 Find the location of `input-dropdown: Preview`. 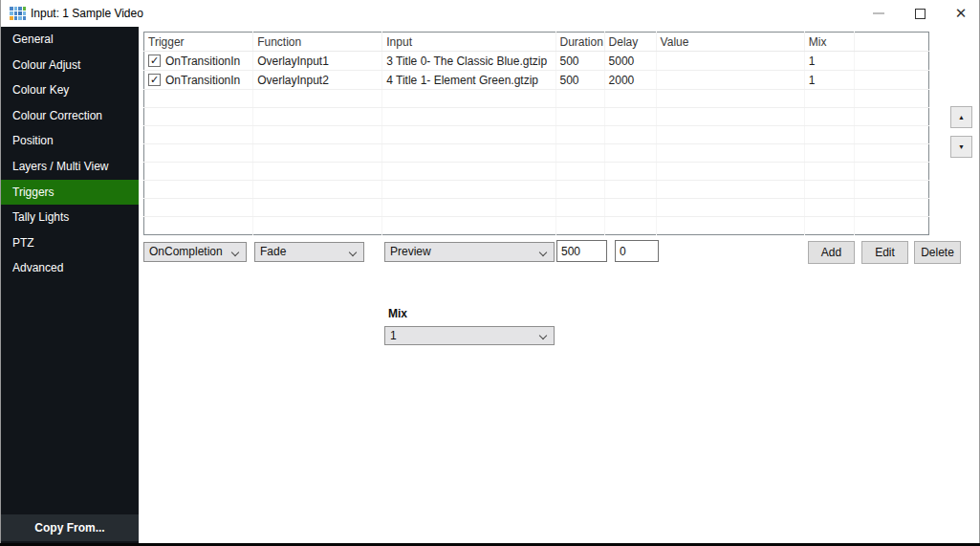

input-dropdown: Preview is located at coordinates (469, 252).